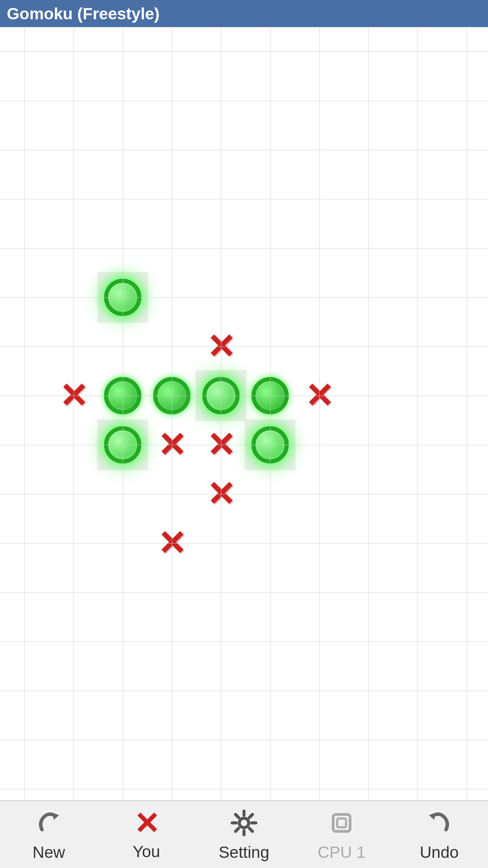 The width and height of the screenshot is (488, 868). What do you see at coordinates (244, 14) in the screenshot?
I see `title-bar: Gomoku (Freestyle)` at bounding box center [244, 14].